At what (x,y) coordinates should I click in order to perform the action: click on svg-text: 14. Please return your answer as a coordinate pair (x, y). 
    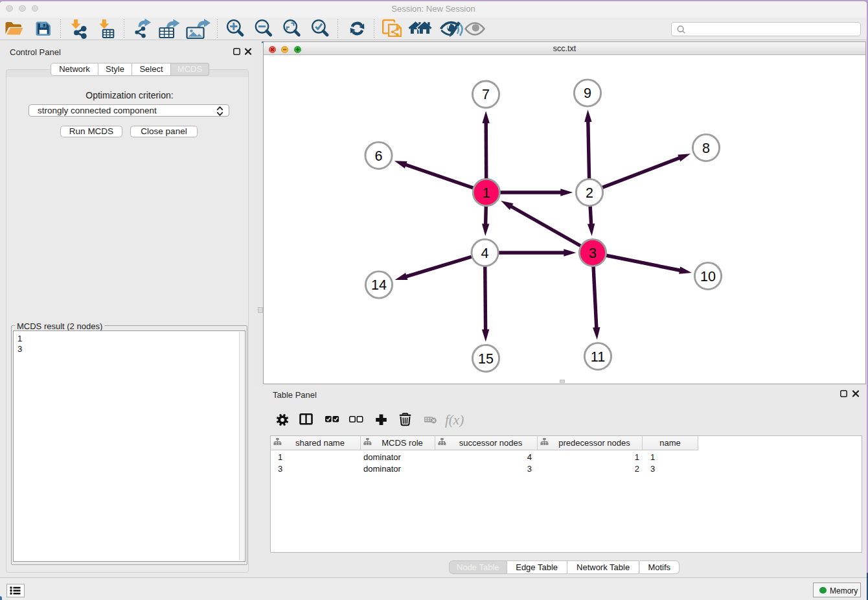
    Looking at the image, I should click on (379, 285).